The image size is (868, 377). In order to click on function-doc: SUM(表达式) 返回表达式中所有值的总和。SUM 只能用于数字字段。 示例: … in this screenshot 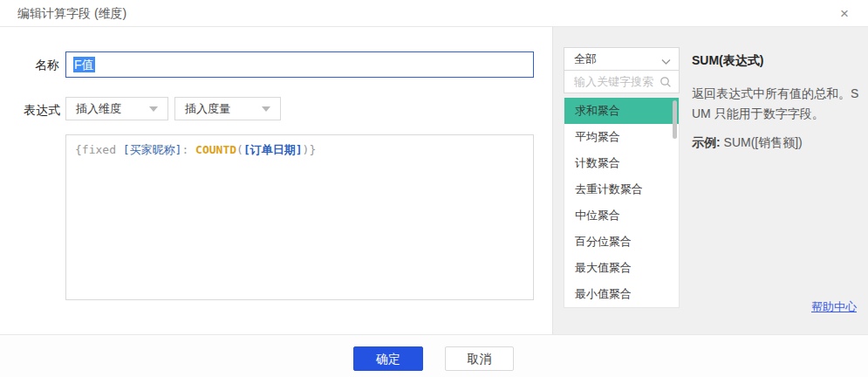, I will do `click(779, 102)`.